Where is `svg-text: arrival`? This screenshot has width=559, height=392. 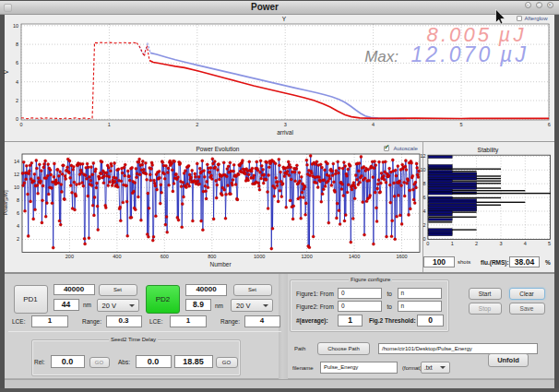 svg-text: arrival is located at coordinates (285, 133).